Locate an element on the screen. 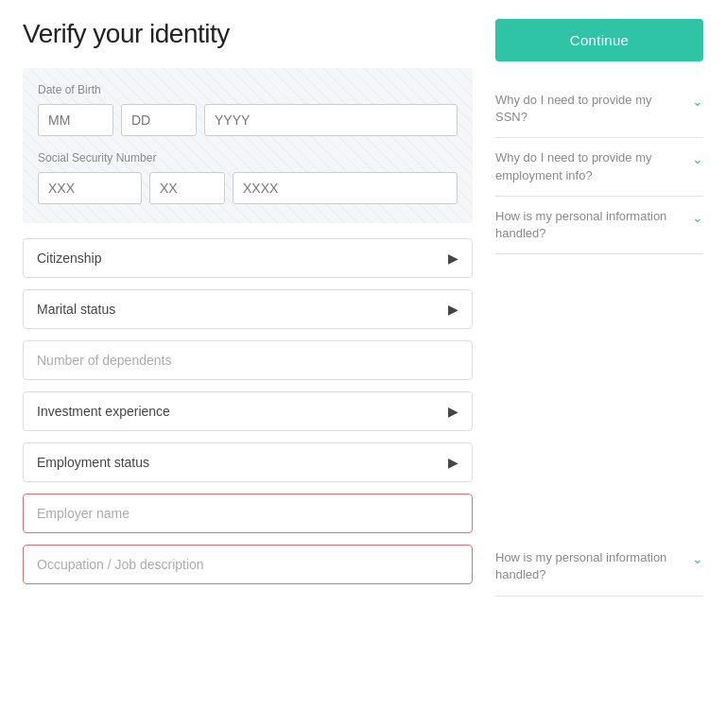 The height and width of the screenshot is (728, 726). dob-day-input is located at coordinates (159, 120).